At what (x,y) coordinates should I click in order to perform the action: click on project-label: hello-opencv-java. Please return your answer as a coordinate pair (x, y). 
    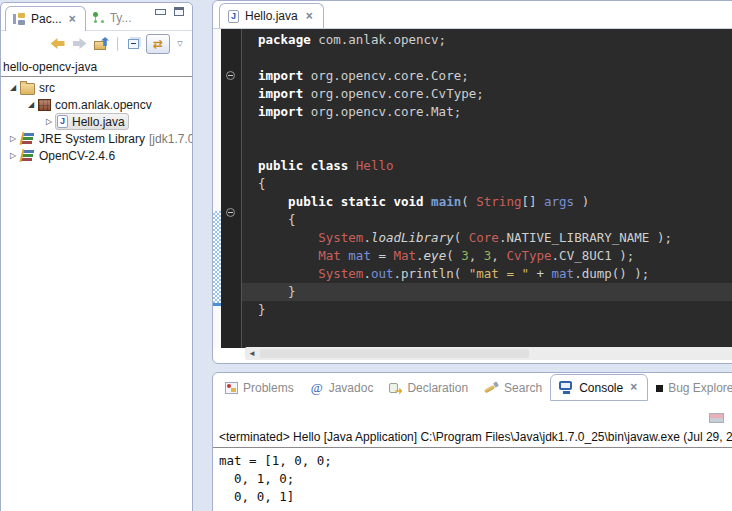
    Looking at the image, I should click on (50, 67).